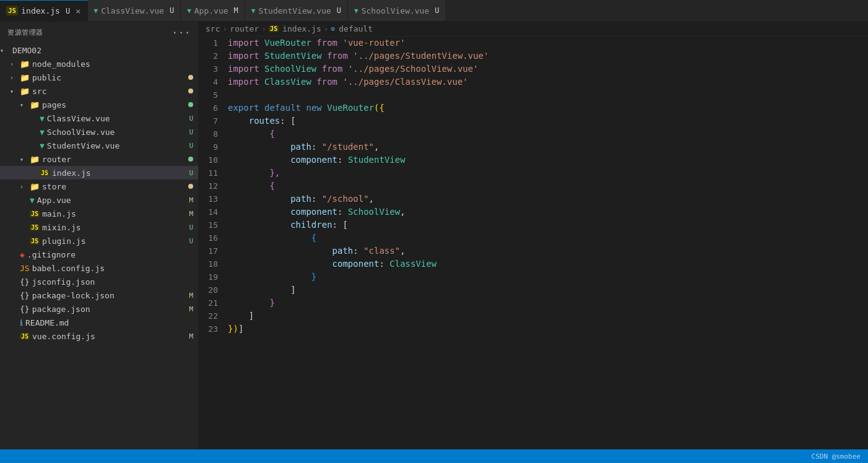 The height and width of the screenshot is (463, 868). What do you see at coordinates (99, 186) in the screenshot?
I see `sidebar-item-store: ›📁store` at bounding box center [99, 186].